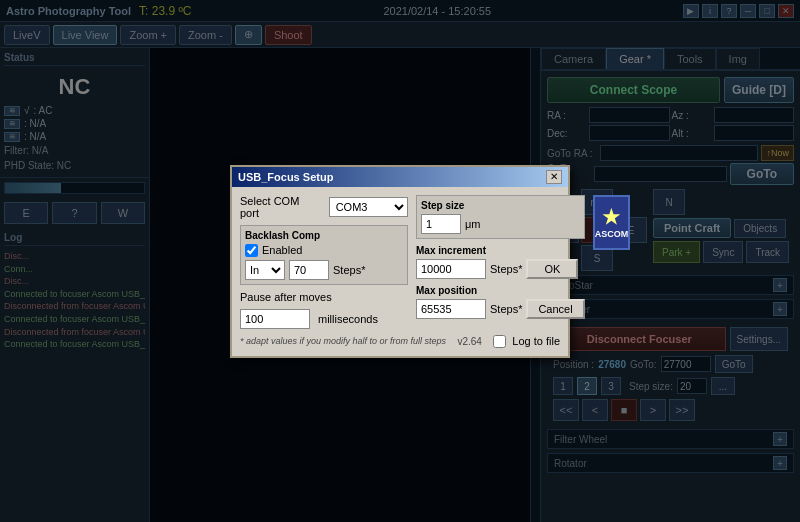 The width and height of the screenshot is (800, 522). I want to click on enabled-checkbox, so click(252, 250).